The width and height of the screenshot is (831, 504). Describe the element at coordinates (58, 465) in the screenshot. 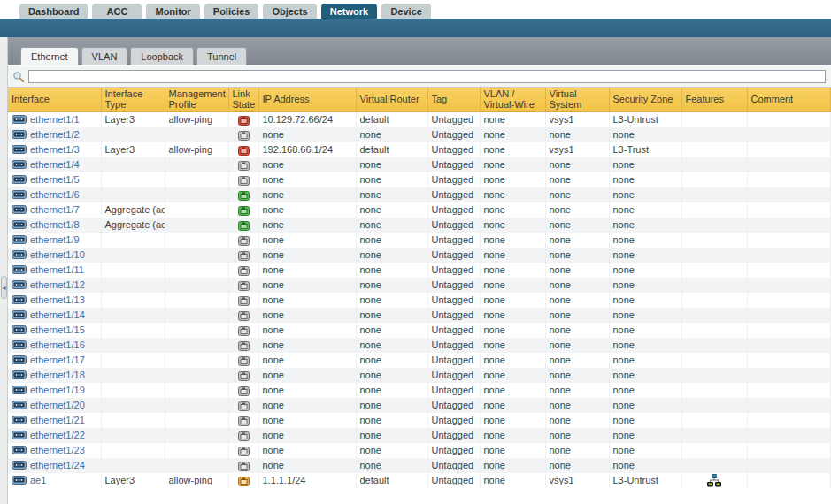

I see `interface-link: ethernet1/24` at that location.